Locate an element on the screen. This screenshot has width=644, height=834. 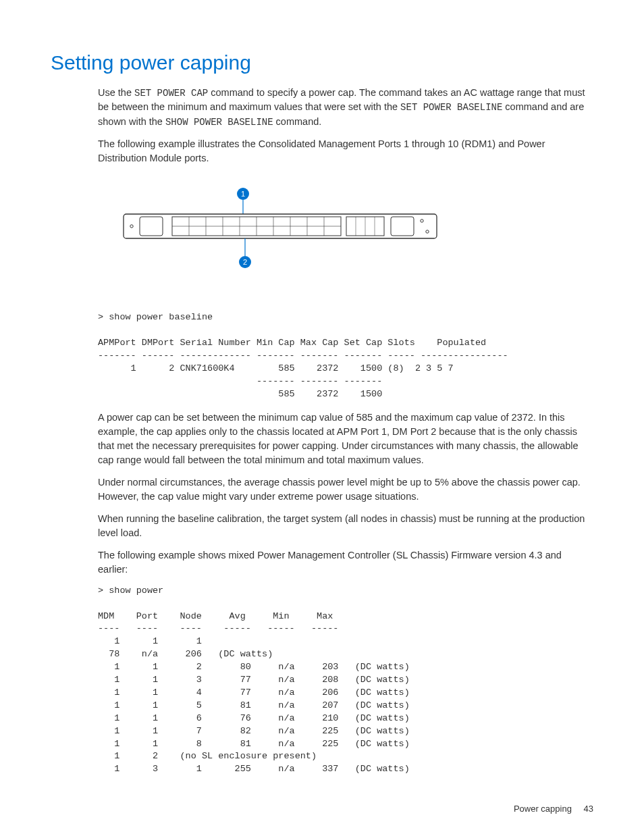
cli-show-power-baseline: > show power baseline APMPort DMPort Ser… is located at coordinates (346, 356).